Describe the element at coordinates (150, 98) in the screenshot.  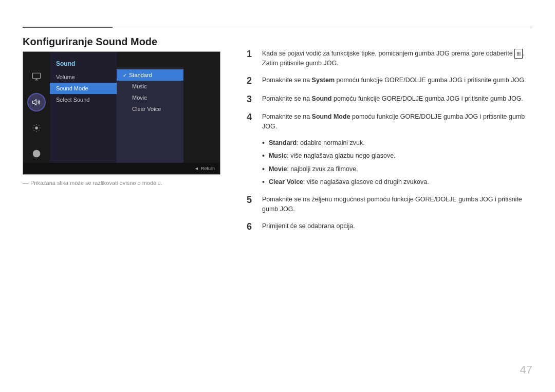
I see `submenu-item-movie: Movie` at that location.